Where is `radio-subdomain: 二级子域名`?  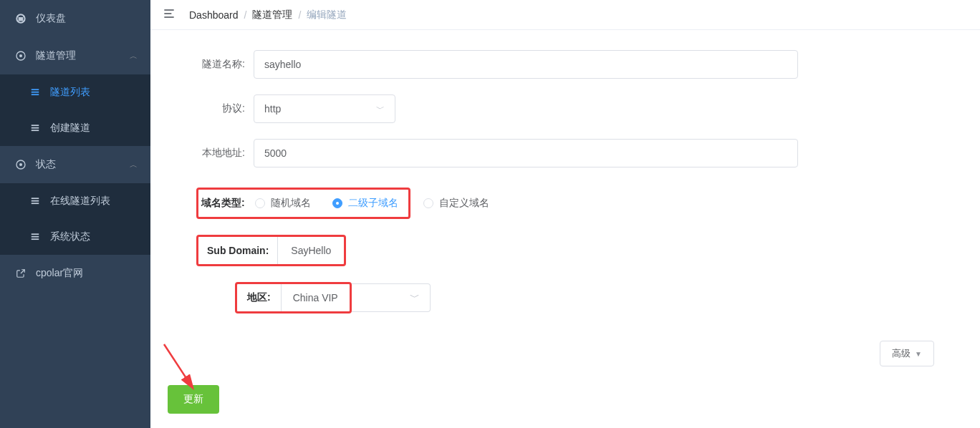
radio-subdomain: 二级子域名 is located at coordinates (365, 203).